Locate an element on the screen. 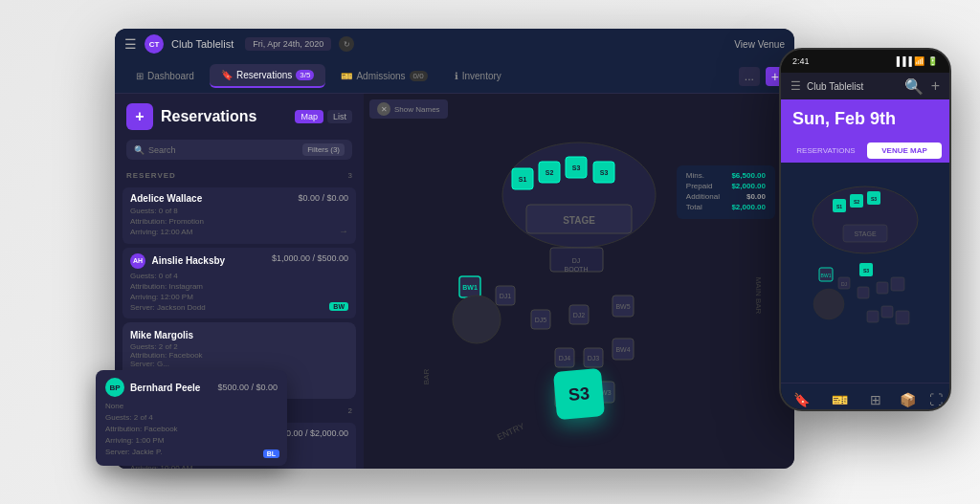 This screenshot has width=980, height=504. nav-tabs: ⊞ Dashboard 🔖 Reservations 3/5 🎫 Admissi… is located at coordinates (455, 77).